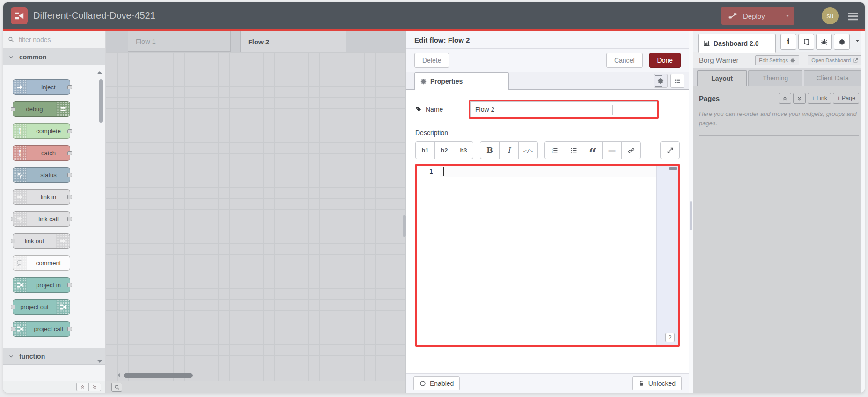 This screenshot has width=868, height=397. I want to click on edit-panel-scrollbar-thumb, so click(691, 216).